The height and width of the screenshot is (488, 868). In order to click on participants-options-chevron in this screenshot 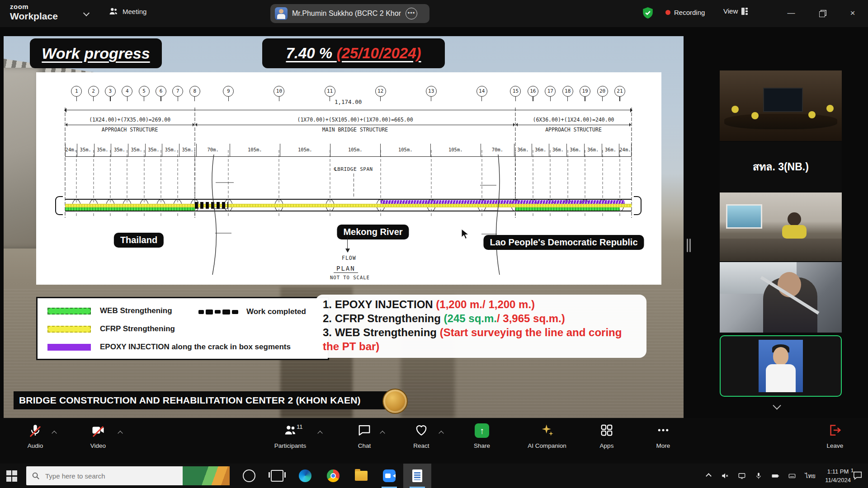, I will do `click(320, 433)`.